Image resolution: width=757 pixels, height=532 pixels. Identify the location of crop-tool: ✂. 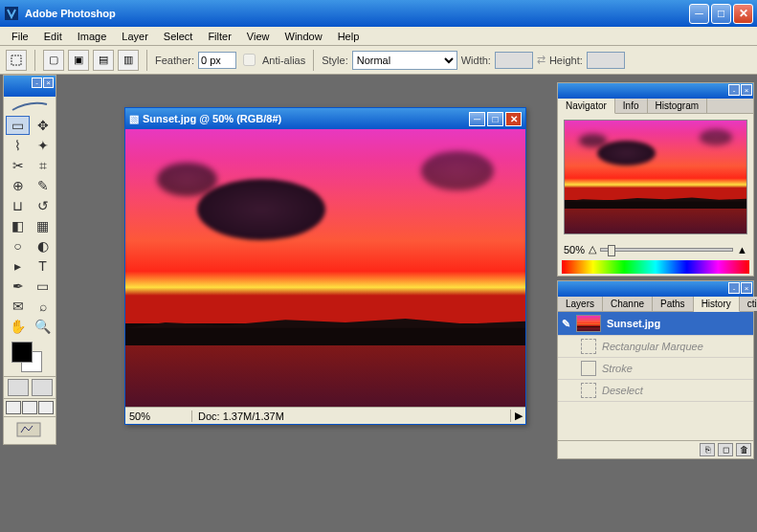
(17, 166).